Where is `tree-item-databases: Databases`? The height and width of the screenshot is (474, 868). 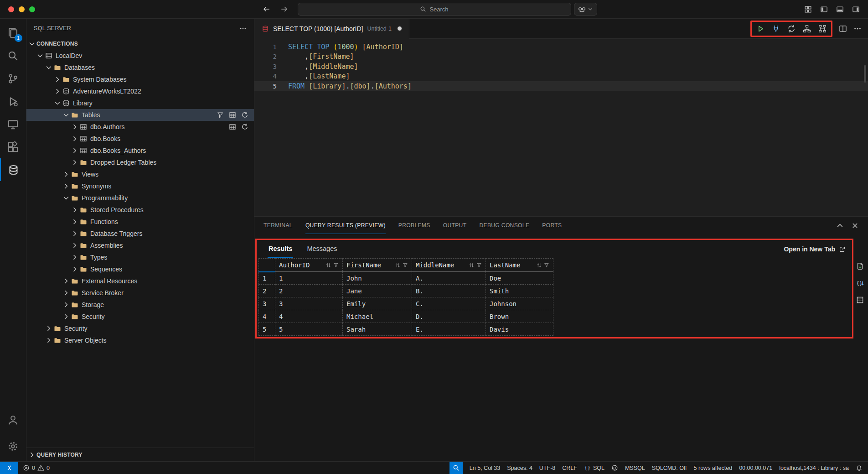 tree-item-databases: Databases is located at coordinates (140, 68).